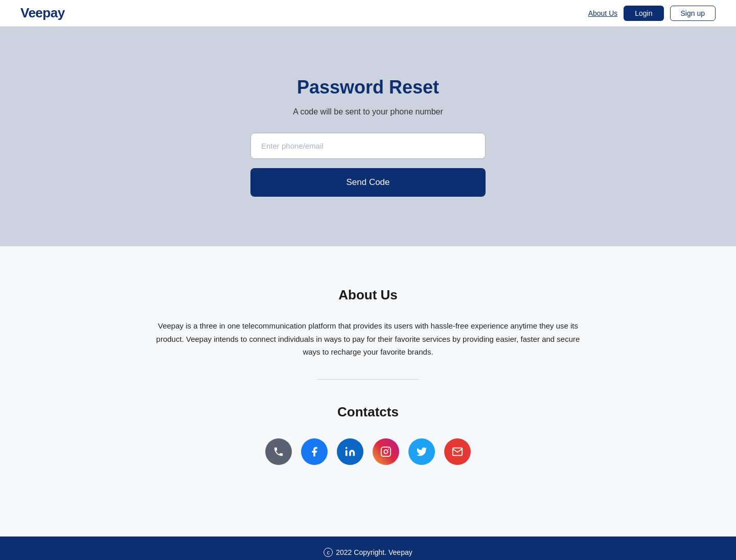  What do you see at coordinates (43, 13) in the screenshot?
I see `logo: Veepay` at bounding box center [43, 13].